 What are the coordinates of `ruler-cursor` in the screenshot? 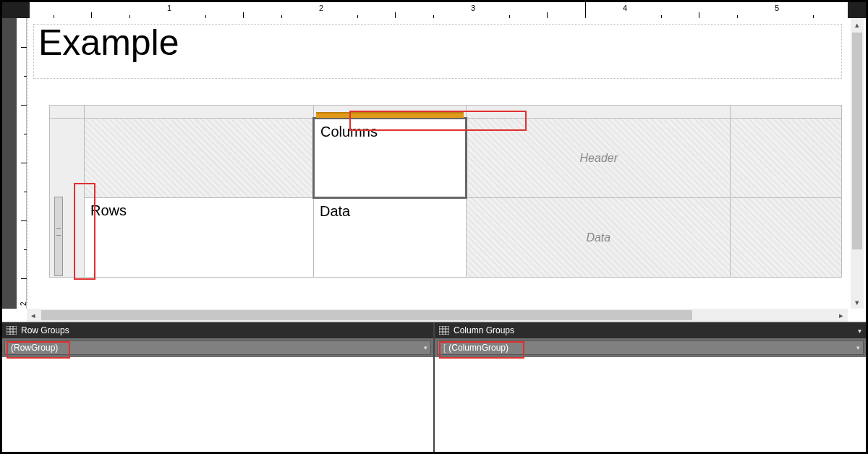 It's located at (586, 10).